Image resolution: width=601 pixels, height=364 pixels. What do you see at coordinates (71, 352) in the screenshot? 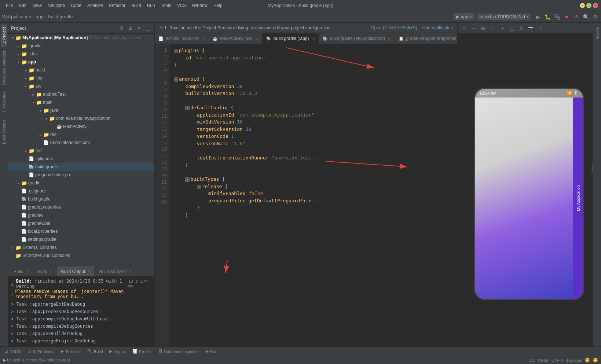
I see `terminal-tool-tab: ▶ Terminal` at bounding box center [71, 352].